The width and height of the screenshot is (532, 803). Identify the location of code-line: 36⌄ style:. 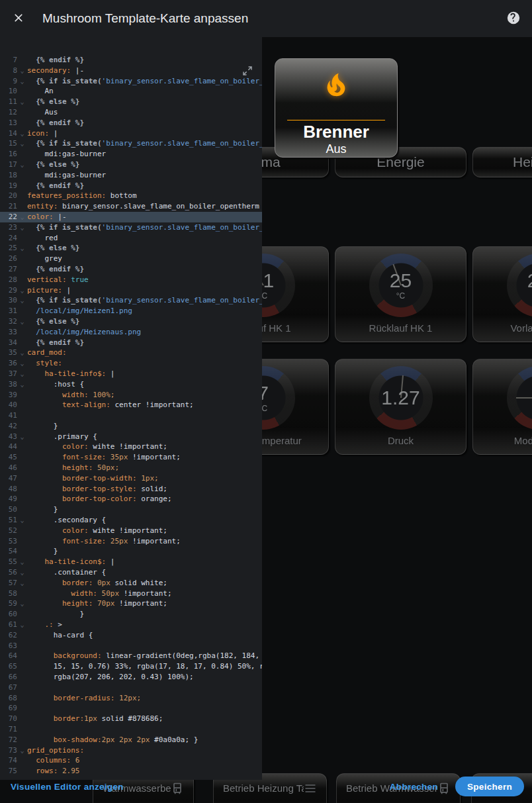
(131, 363).